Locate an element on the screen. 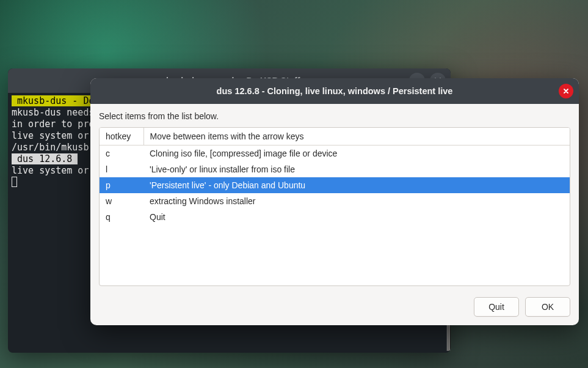 The height and width of the screenshot is (368, 588). row-hotkey: q is located at coordinates (122, 217).